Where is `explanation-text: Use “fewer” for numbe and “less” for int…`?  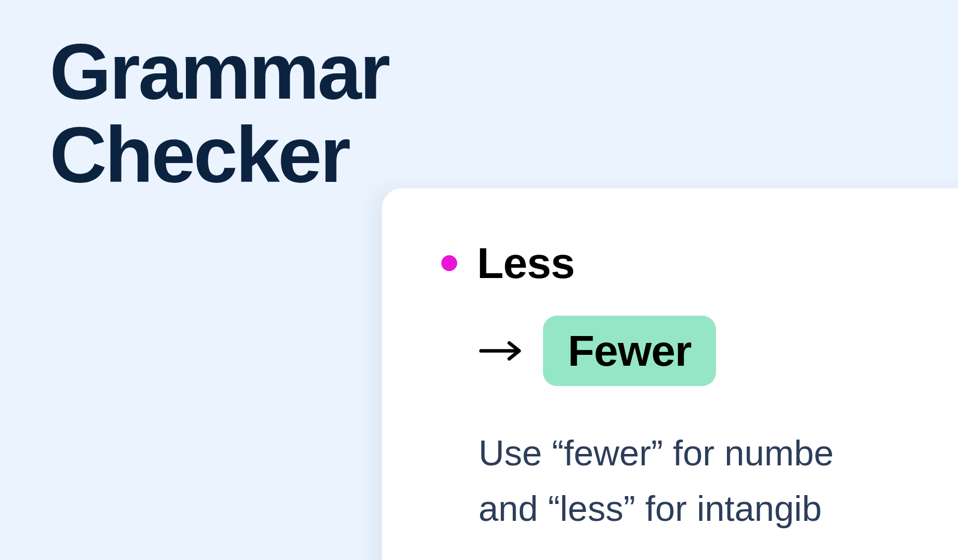 explanation-text: Use “fewer” for numbe and “less” for int… is located at coordinates (718, 481).